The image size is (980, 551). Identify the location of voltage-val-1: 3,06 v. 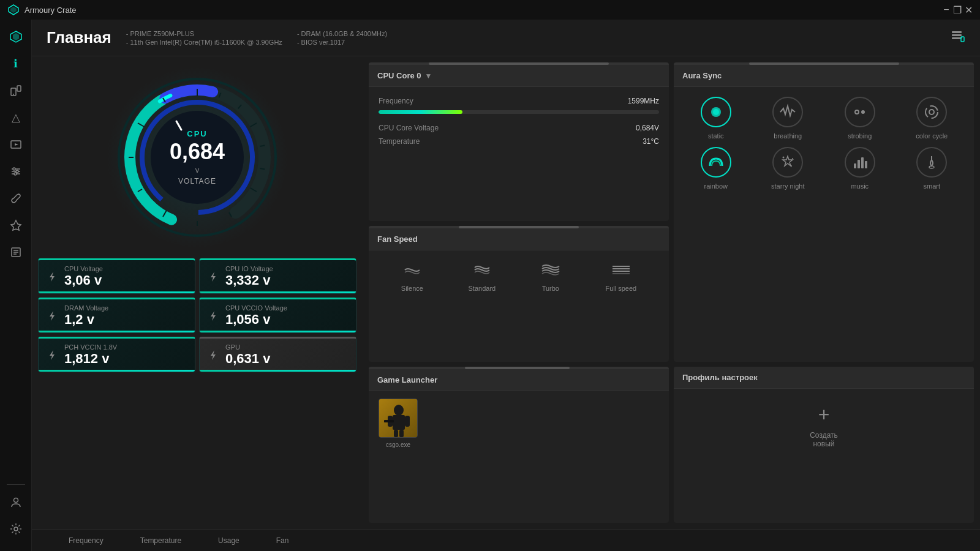
(83, 280).